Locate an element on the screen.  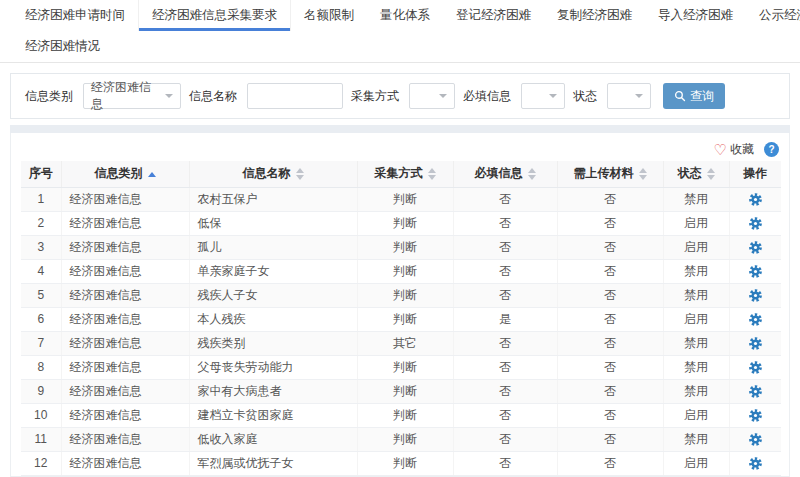
category-select: 经济困难信息 is located at coordinates (132, 96).